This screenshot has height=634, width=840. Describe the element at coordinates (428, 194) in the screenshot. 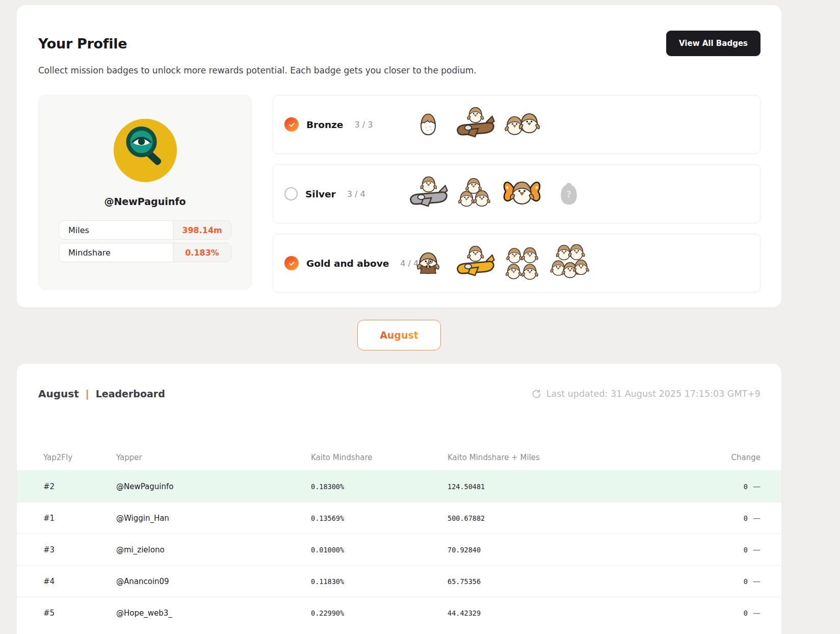

I see `badge-bird-plane-gray-icon` at that location.